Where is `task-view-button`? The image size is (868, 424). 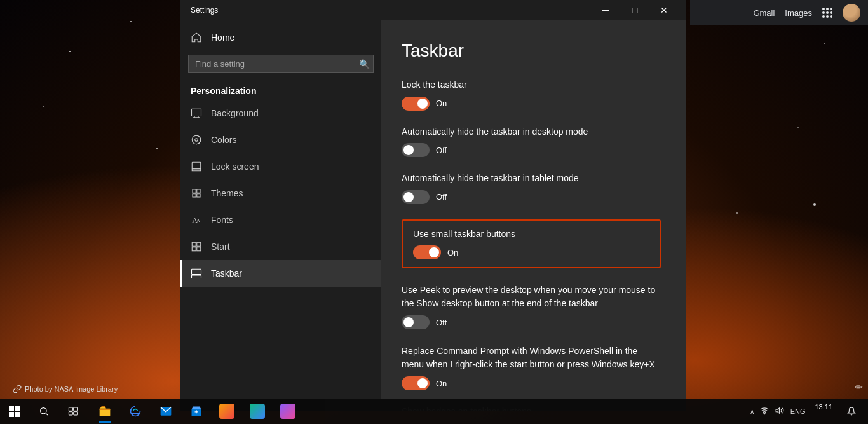
task-view-button is located at coordinates (73, 411).